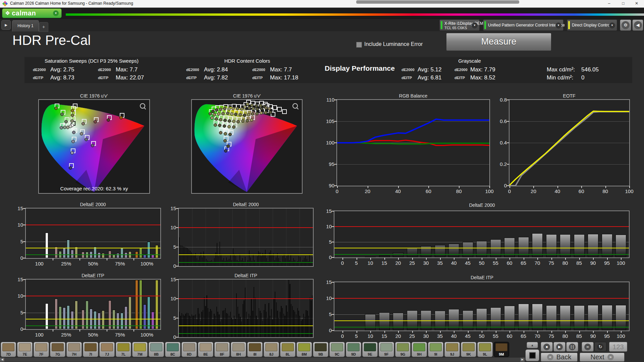 Image resolution: width=644 pixels, height=362 pixels. What do you see at coordinates (499, 42) in the screenshot?
I see `measure-button: Measure` at bounding box center [499, 42].